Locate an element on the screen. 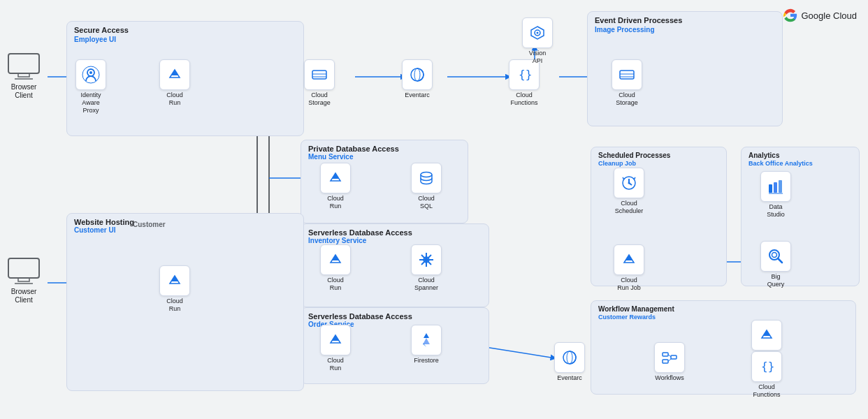 The image size is (868, 419). big-query-icon is located at coordinates (776, 256).